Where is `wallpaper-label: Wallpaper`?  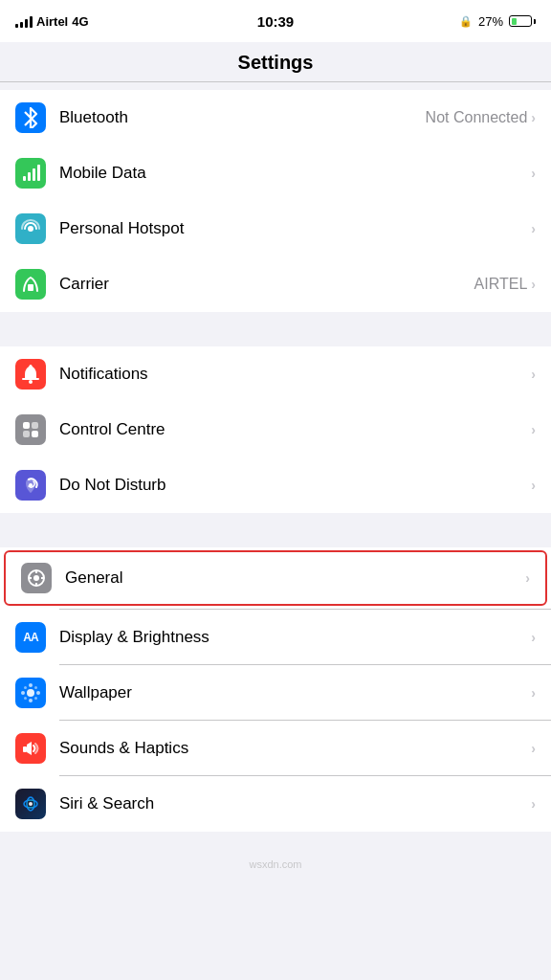 wallpaper-label: Wallpaper is located at coordinates (96, 693).